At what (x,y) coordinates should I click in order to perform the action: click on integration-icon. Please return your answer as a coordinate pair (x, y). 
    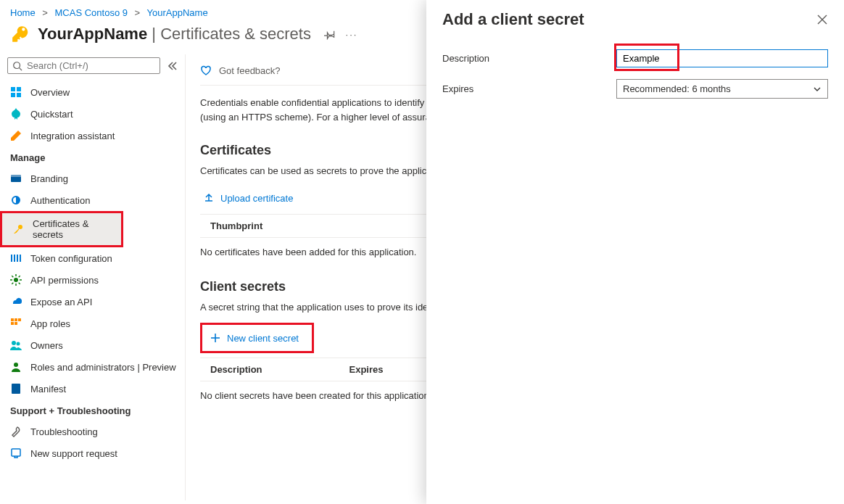
    Looking at the image, I should click on (16, 136).